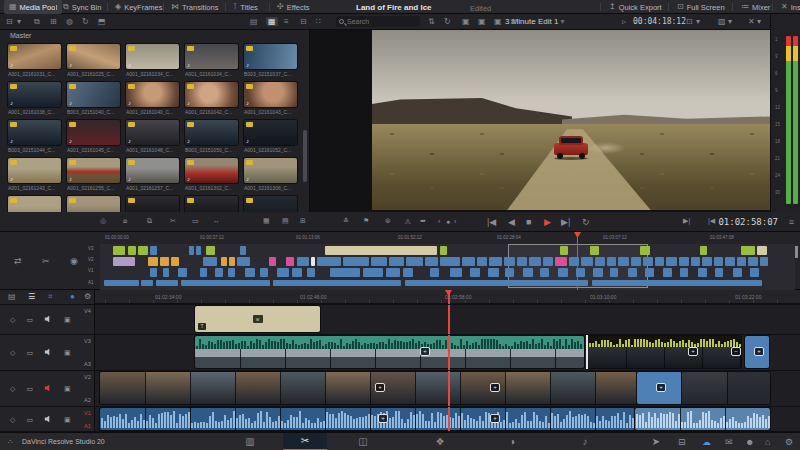 Image resolution: width=800 pixels, height=450 pixels. I want to click on timeline-clip-wavelight, so click(702, 419).